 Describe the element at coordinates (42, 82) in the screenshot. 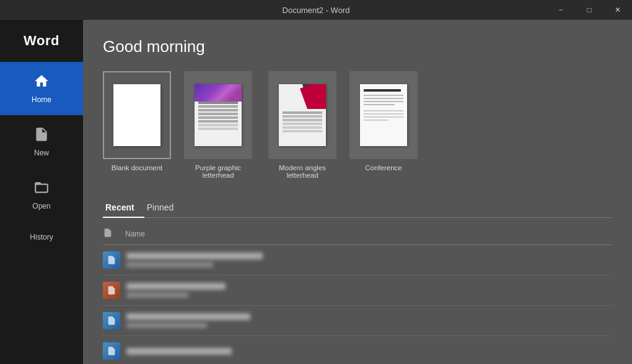

I see `home-icon` at that location.